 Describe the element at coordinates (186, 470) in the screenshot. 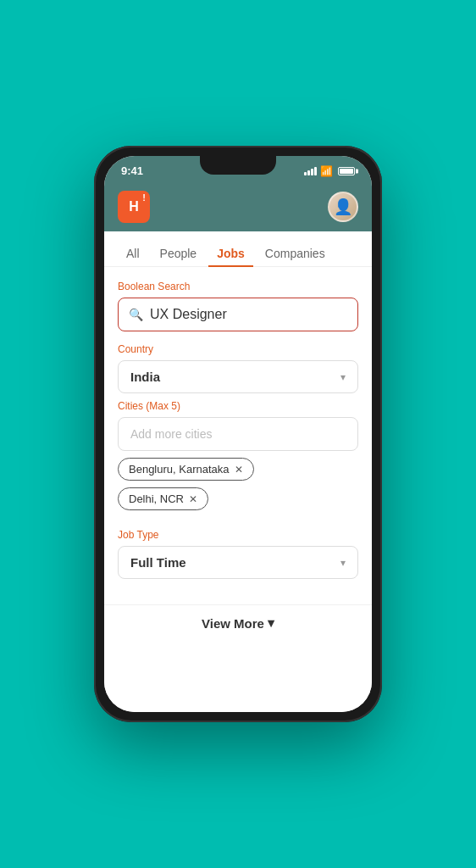

I see `city-tag-bengaluru: Bengluru, Karnataka ✕` at that location.